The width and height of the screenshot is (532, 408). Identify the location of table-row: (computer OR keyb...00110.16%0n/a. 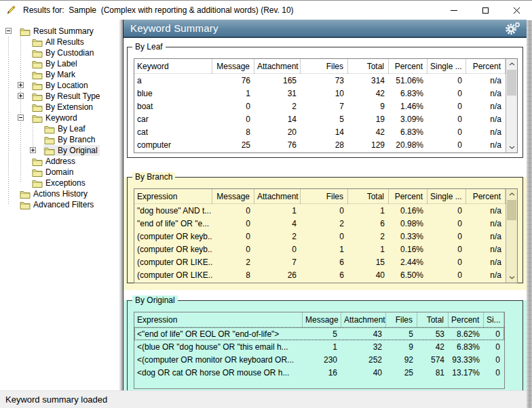
(320, 249).